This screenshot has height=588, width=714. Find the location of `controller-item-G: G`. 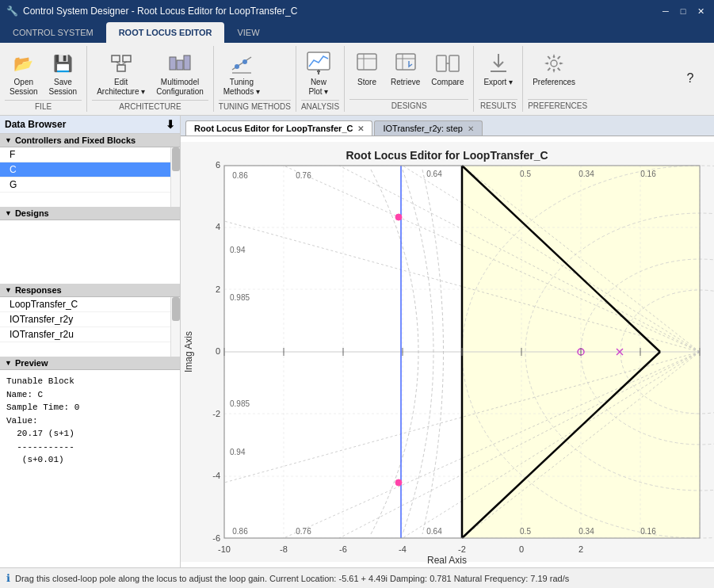

controller-item-G: G is located at coordinates (90, 185).